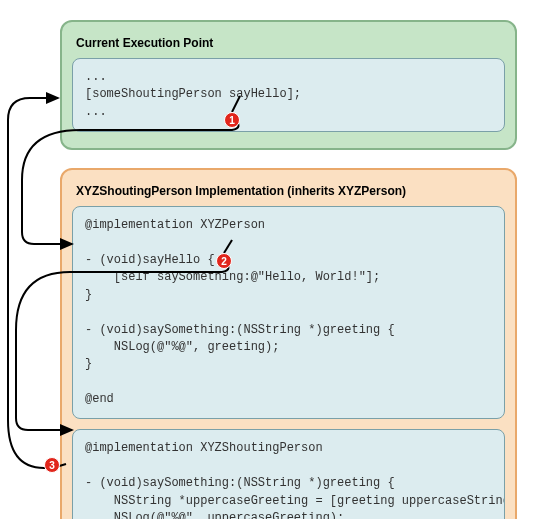  Describe the element at coordinates (288, 474) in the screenshot. I see `xyzshoutingperson-code: @implementation XYZShoutingPerson - (voi…` at that location.